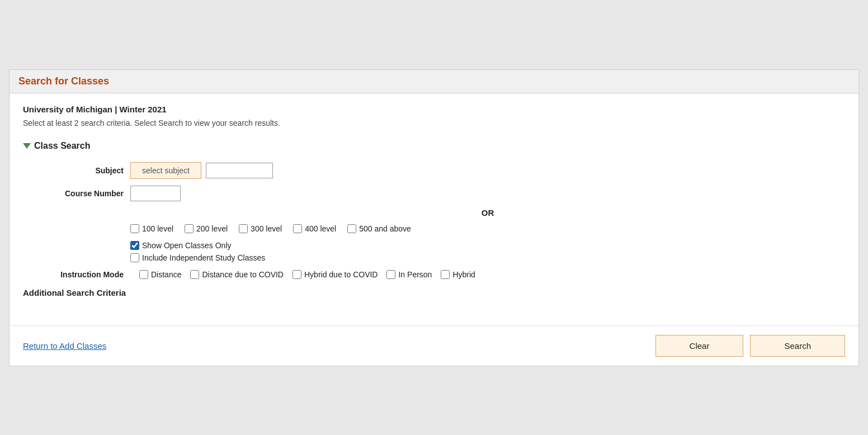 This screenshot has height=435, width=868. I want to click on level-400-checkbox, so click(298, 229).